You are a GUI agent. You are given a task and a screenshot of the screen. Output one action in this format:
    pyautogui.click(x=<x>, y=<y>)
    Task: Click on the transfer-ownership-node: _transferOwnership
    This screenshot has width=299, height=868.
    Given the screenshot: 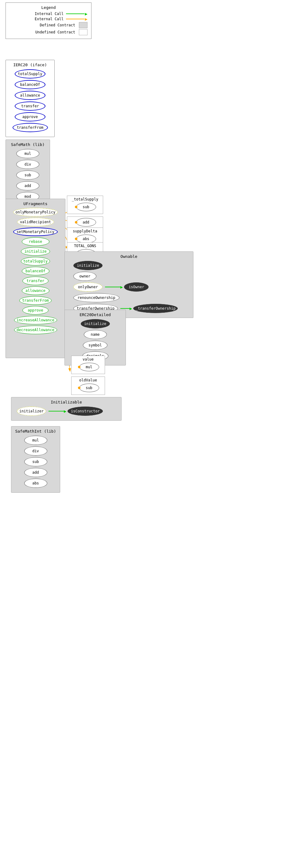 What is the action you would take?
    pyautogui.click(x=156, y=309)
    